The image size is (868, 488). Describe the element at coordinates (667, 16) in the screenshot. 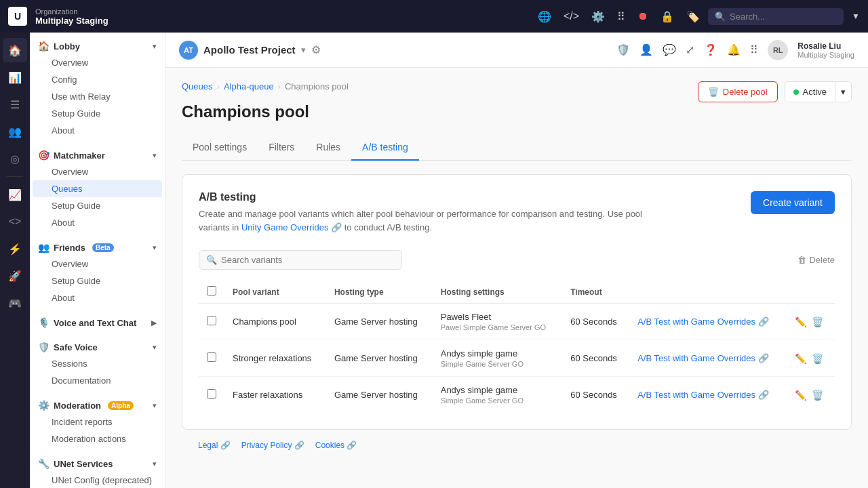

I see `lock-icon: 🔒` at that location.